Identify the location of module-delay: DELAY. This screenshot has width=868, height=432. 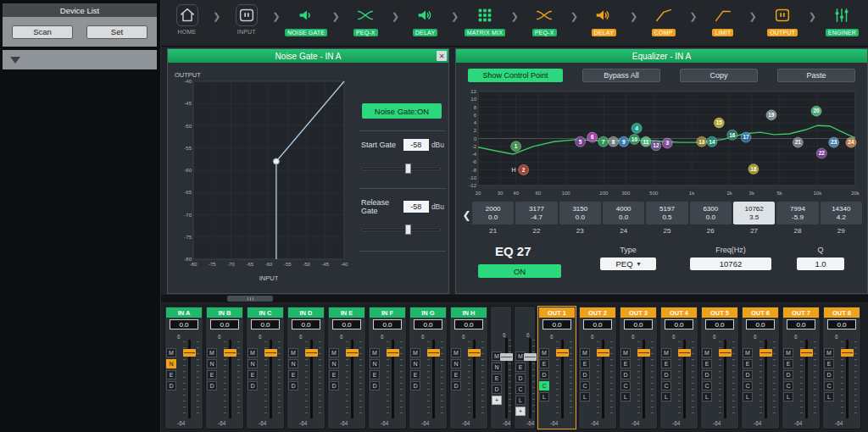
(426, 19).